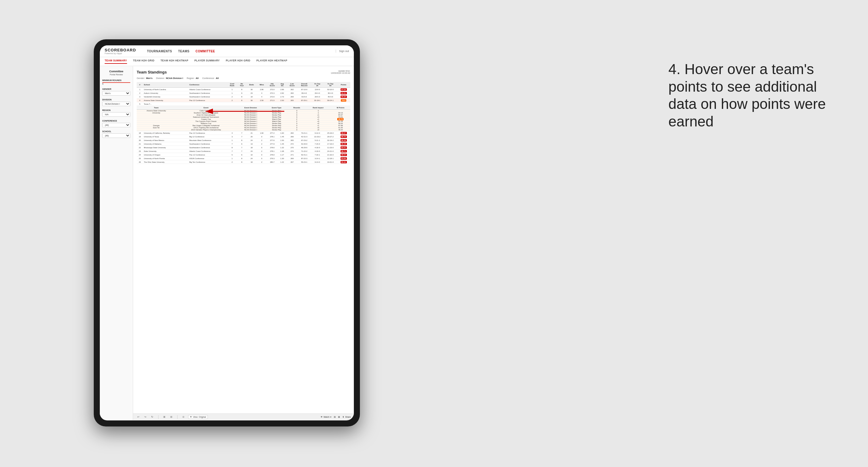 The width and height of the screenshot is (868, 467). I want to click on gender-select: Men's, so click(116, 93).